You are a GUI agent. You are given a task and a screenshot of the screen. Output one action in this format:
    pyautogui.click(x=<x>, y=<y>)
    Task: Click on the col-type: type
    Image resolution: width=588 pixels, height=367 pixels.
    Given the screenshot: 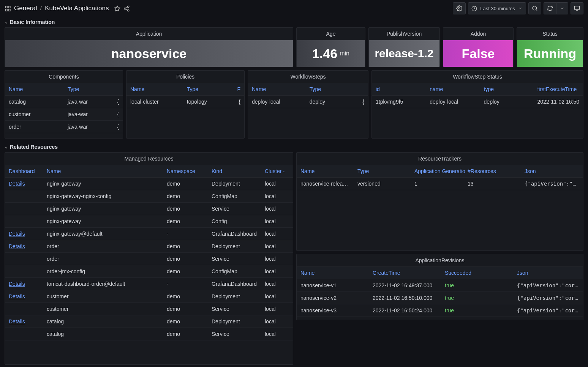 What is the action you would take?
    pyautogui.click(x=507, y=90)
    